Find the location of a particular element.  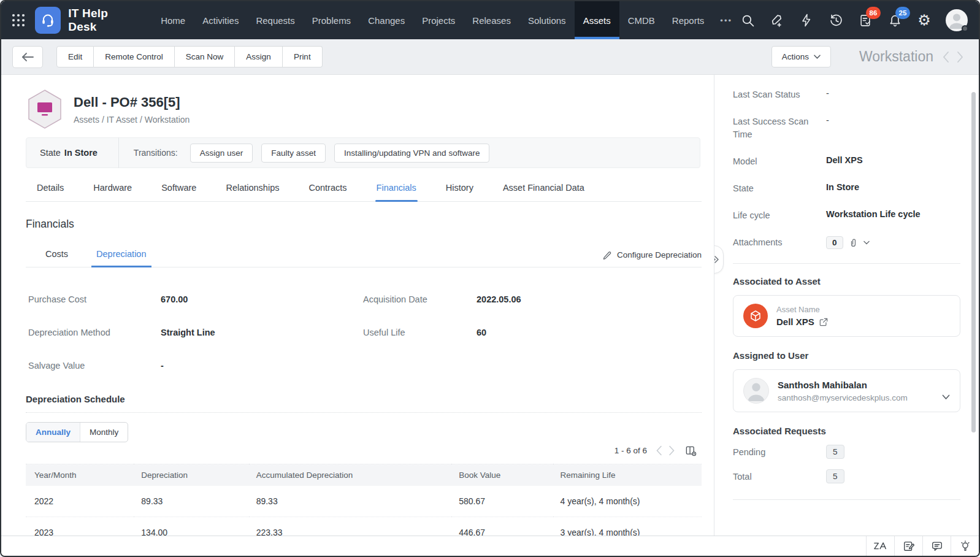

total-count-badge: 5 is located at coordinates (835, 476).